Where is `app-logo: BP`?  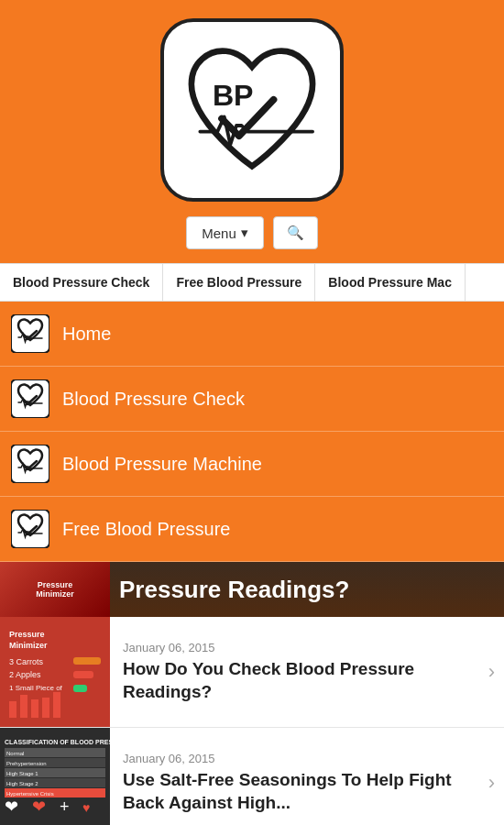 app-logo: BP is located at coordinates (252, 110).